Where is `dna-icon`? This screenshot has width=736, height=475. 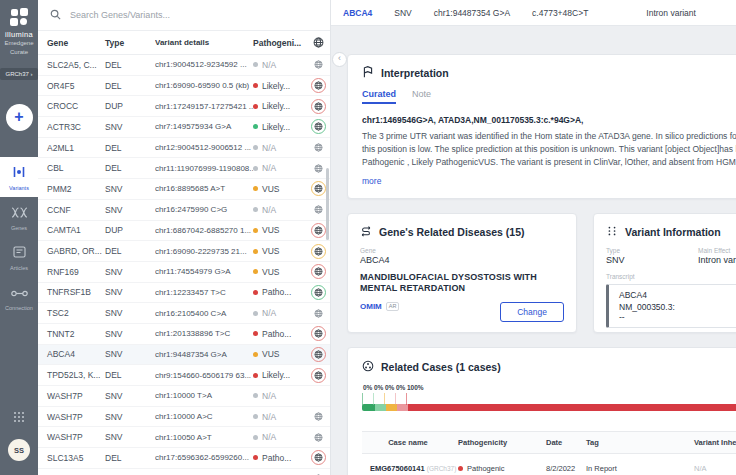 dna-icon is located at coordinates (20, 213).